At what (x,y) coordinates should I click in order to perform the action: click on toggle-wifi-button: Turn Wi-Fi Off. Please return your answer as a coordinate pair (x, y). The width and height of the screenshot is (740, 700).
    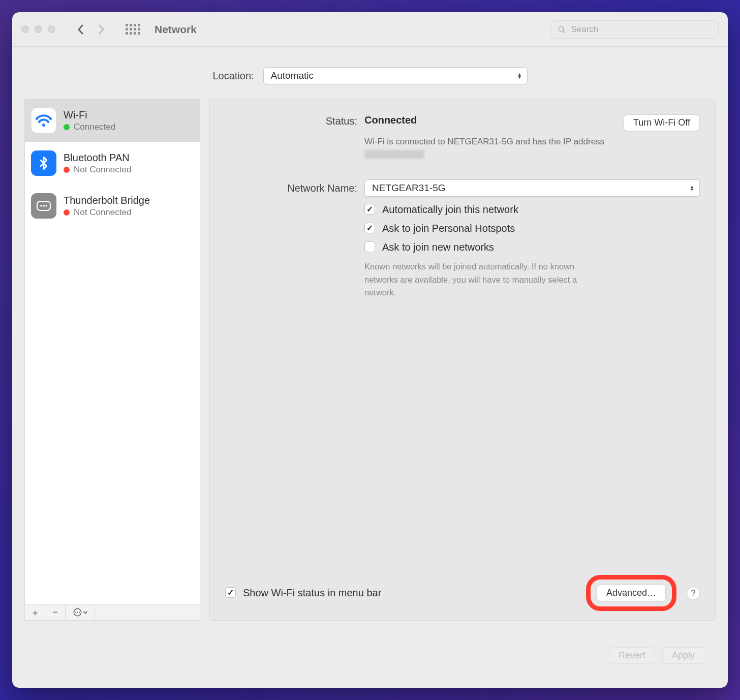
    Looking at the image, I should click on (662, 123).